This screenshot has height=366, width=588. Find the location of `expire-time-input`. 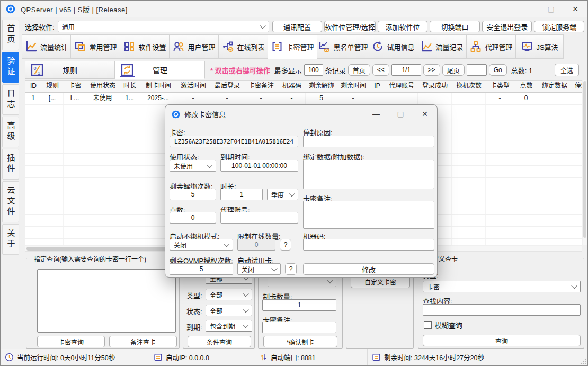

expire-time-input is located at coordinates (260, 166).